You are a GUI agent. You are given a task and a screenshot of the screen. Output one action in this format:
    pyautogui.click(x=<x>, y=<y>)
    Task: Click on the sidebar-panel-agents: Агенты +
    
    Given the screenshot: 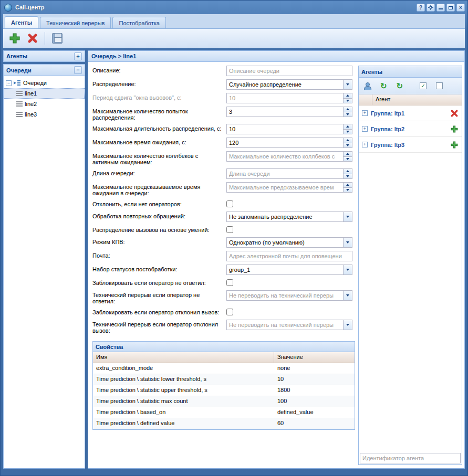 What is the action you would take?
    pyautogui.click(x=44, y=56)
    